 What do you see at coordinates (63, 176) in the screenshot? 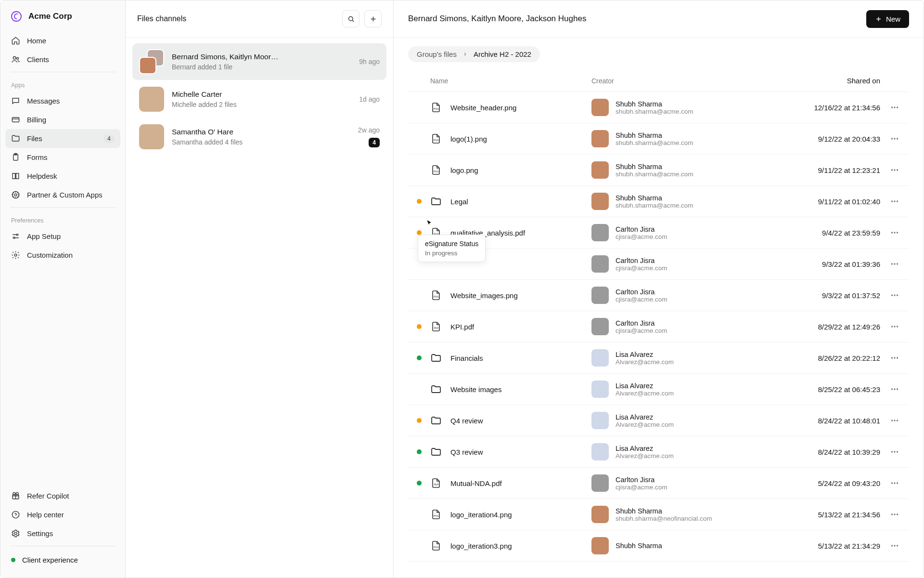
I see `sidebar-item-helpdesk: Helpdesk` at bounding box center [63, 176].